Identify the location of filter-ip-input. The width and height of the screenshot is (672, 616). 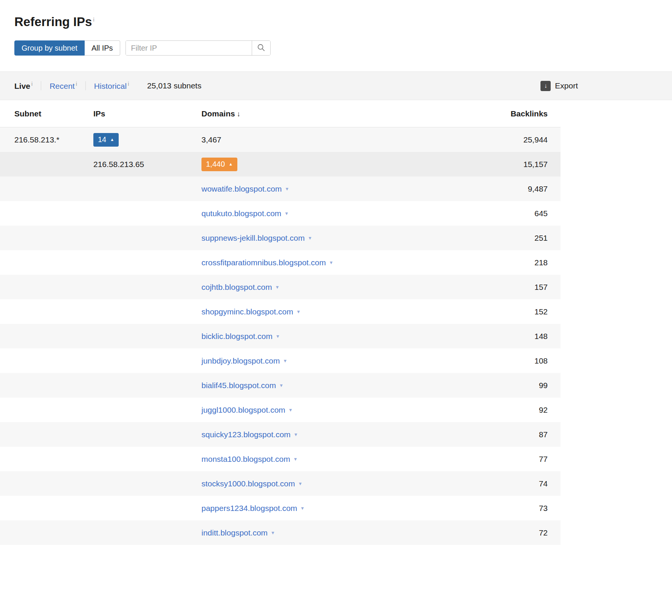
(189, 48).